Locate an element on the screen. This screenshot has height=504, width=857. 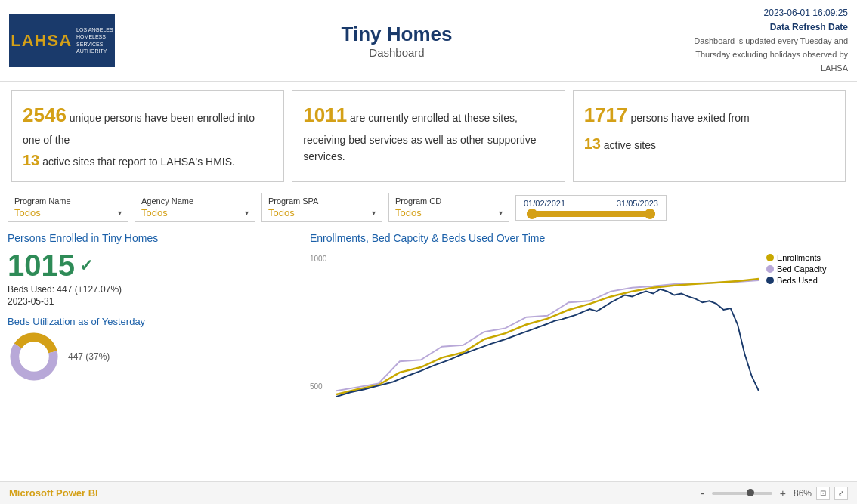
stat-exited-text2: active sites is located at coordinates (630, 145).